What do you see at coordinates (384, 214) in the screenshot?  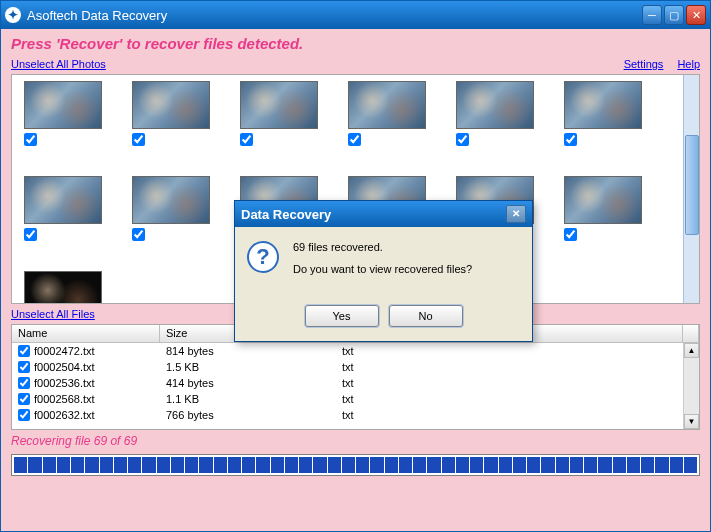 I see `dialog-titlebar: Data Recovery ✕` at bounding box center [384, 214].